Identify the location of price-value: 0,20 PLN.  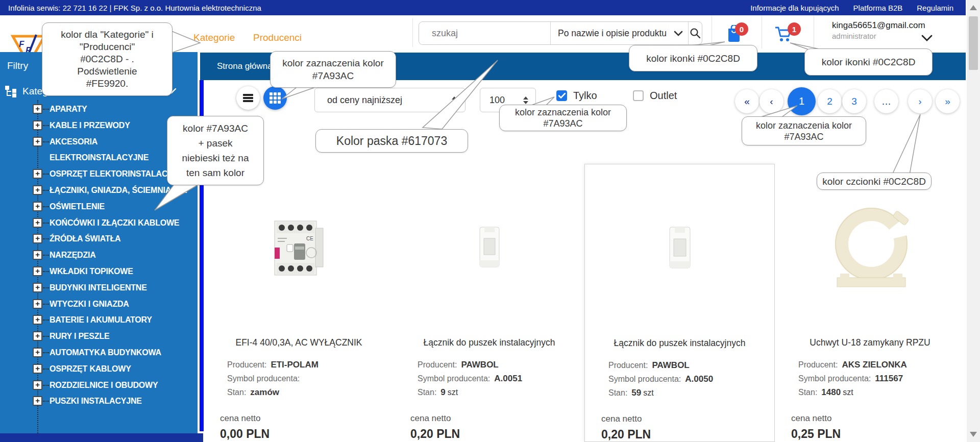
(435, 434).